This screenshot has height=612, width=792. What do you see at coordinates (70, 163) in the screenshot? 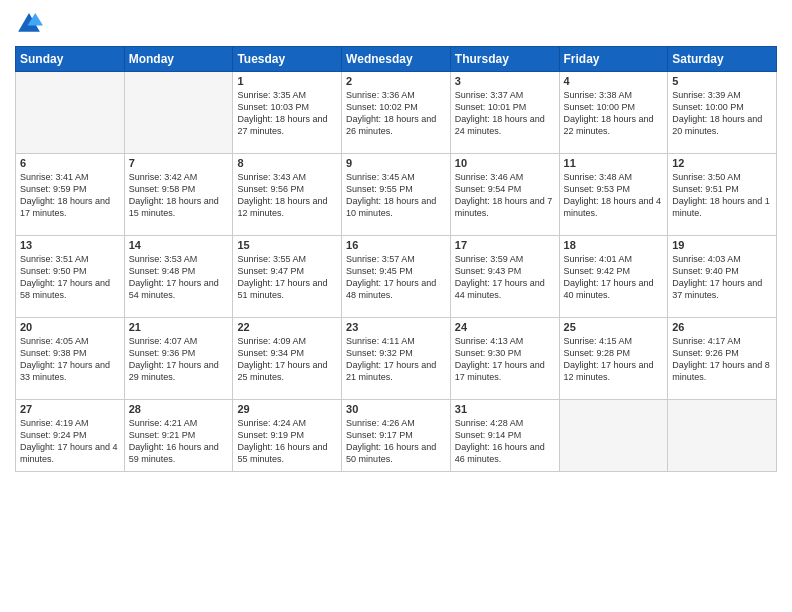
I see `day-number: 6` at bounding box center [70, 163].